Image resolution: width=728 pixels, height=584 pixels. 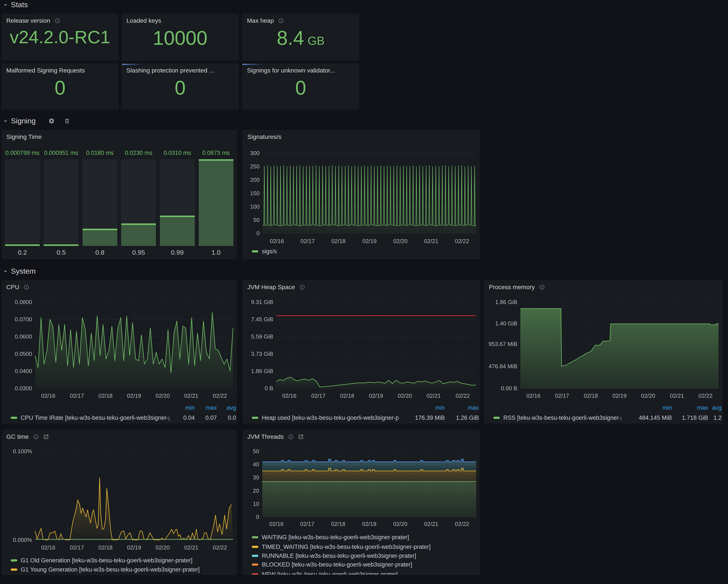 What do you see at coordinates (365, 408) in the screenshot?
I see `legend-stats-header: minmax` at bounding box center [365, 408].